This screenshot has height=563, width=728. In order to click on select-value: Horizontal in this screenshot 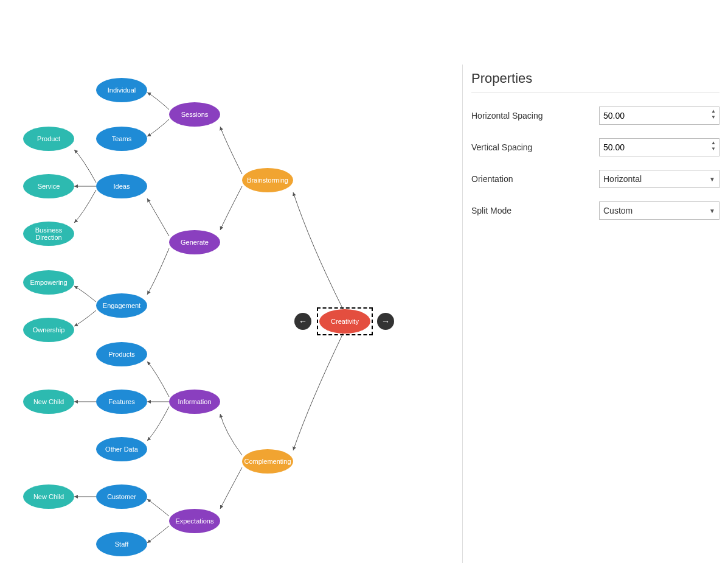, I will do `click(623, 179)`.